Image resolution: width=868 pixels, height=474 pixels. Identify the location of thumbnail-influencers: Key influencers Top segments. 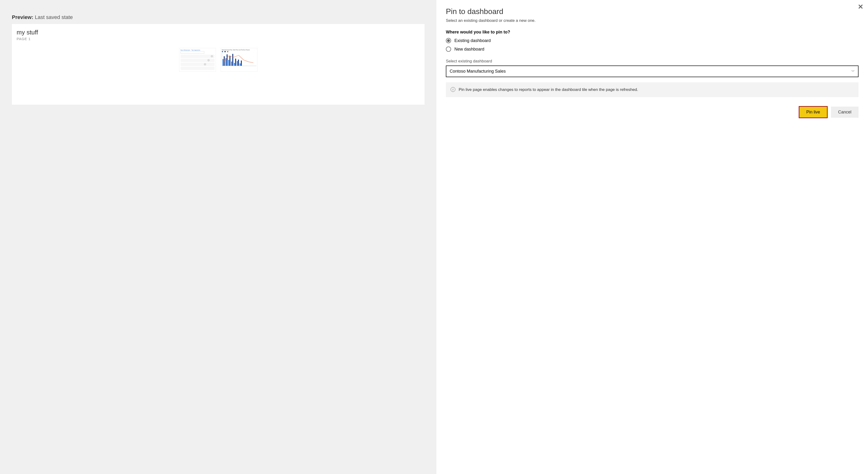
(197, 60).